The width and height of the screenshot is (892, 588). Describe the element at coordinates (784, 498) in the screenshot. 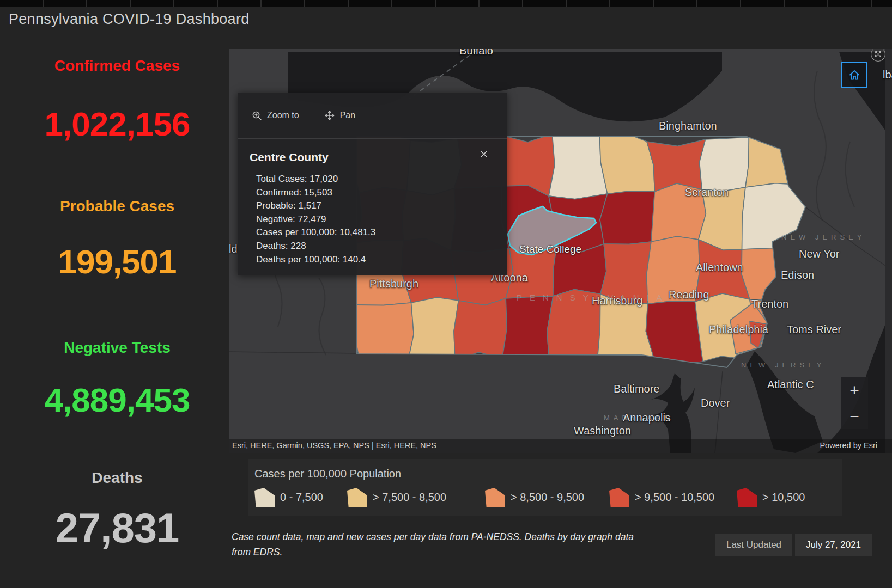

I see `legend-label: > 10,500` at that location.